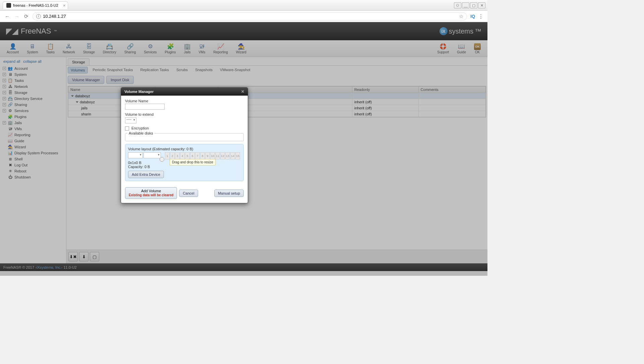 The width and height of the screenshot is (644, 364). What do you see at coordinates (244, 16) in the screenshot?
I see `browser-toolbar: ← → ⟳ i ☆ IQ ⋮` at bounding box center [244, 16].